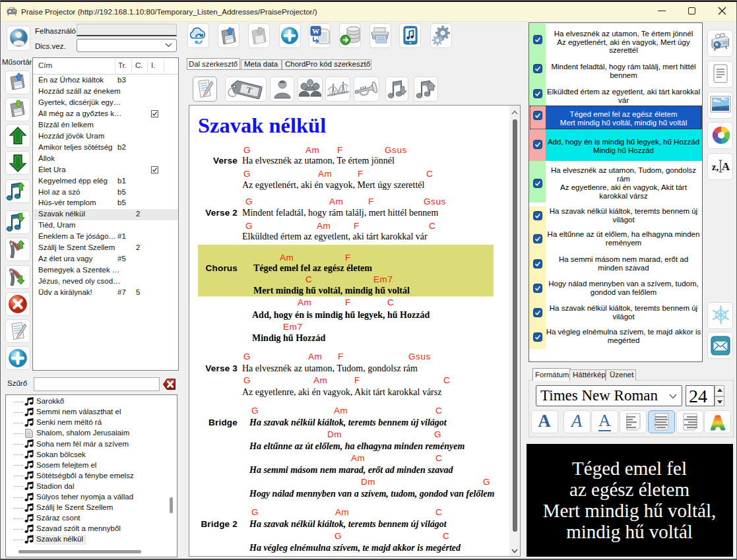 The width and height of the screenshot is (737, 560). Describe the element at coordinates (226, 161) in the screenshot. I see `svg-text: Verse` at that location.